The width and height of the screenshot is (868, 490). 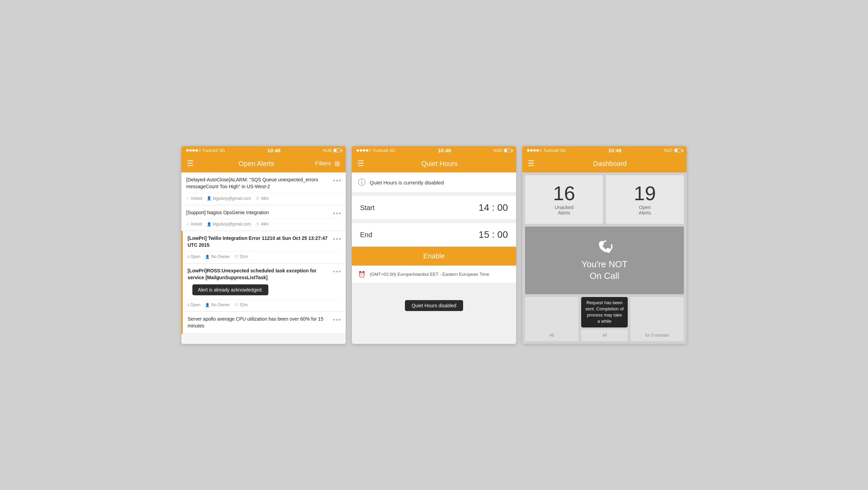 What do you see at coordinates (546, 151) in the screenshot?
I see `status-left-3: Turkcell 3G` at bounding box center [546, 151].